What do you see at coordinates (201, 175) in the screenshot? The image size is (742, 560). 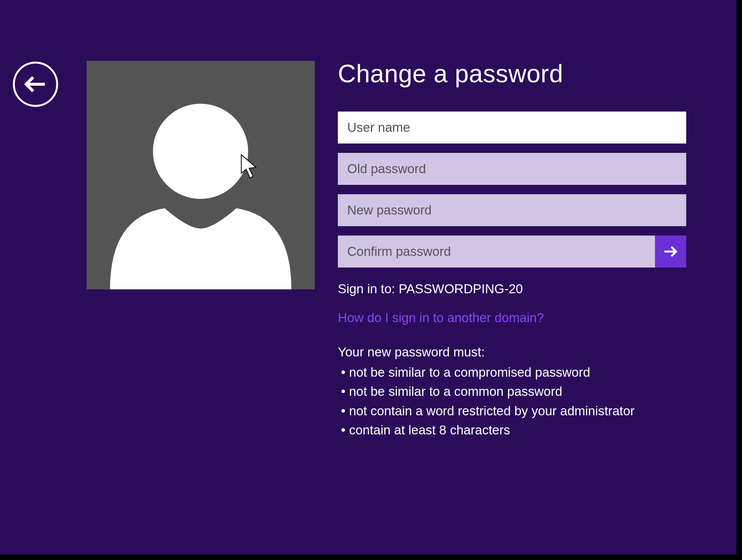 I see `user-avatar` at bounding box center [201, 175].